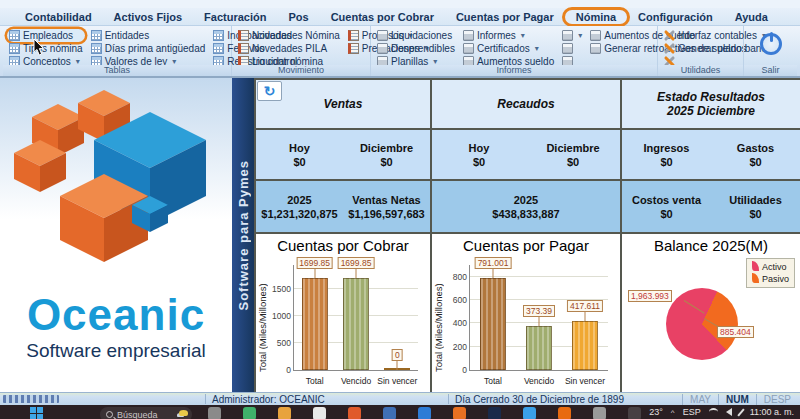  I want to click on ribbon-item-informes: Informes, so click(508, 36).